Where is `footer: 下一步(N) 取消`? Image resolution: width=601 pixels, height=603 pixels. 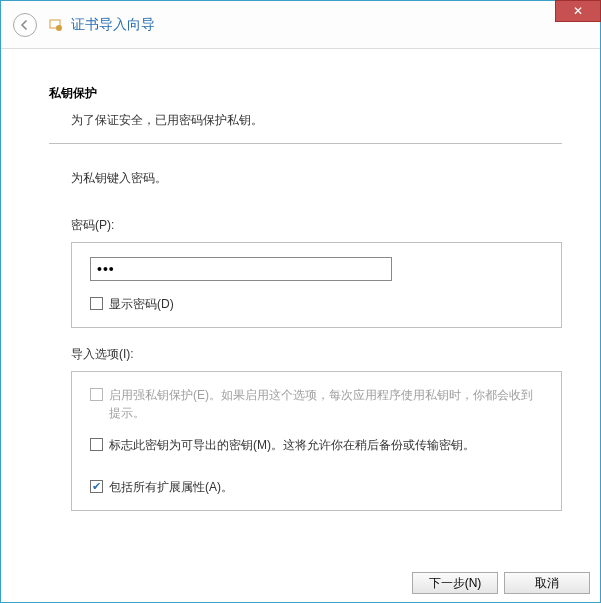 footer: 下一步(N) 取消 is located at coordinates (501, 583).